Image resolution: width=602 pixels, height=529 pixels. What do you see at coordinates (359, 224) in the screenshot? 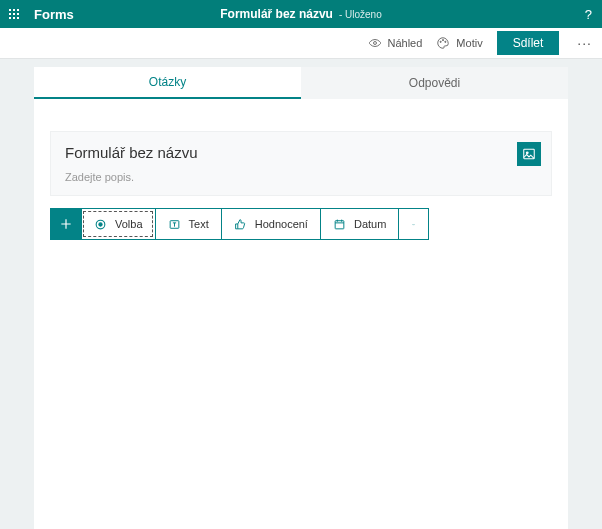
I see `question-type-date: Datum` at bounding box center [359, 224].